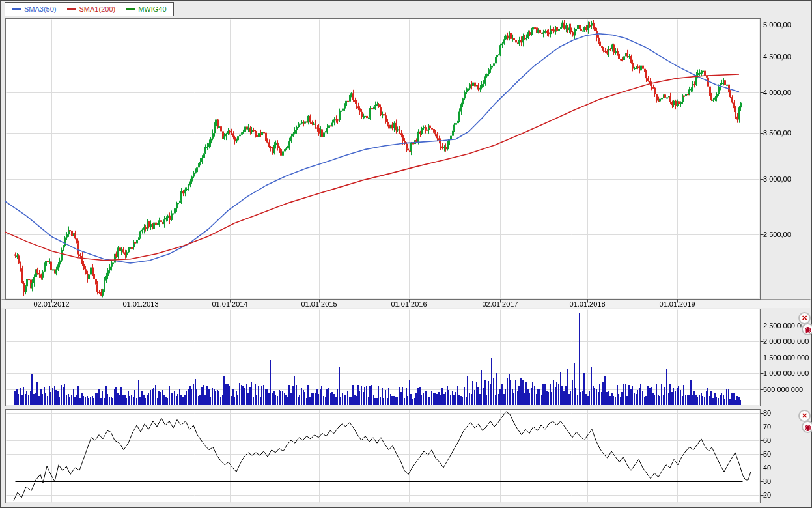  I want to click on oscillator-axis-tick-label: 60, so click(767, 440).